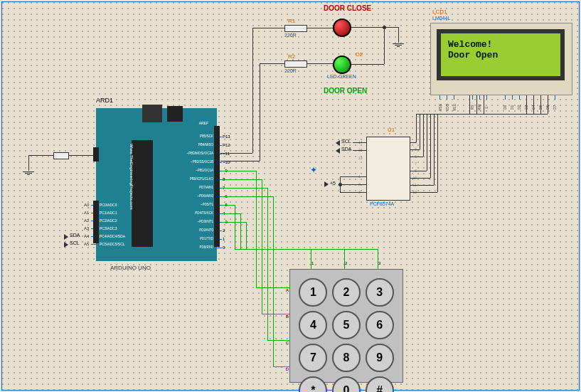 This screenshot has height=392, width=581. I want to click on lcd-value: LM044L, so click(441, 18).